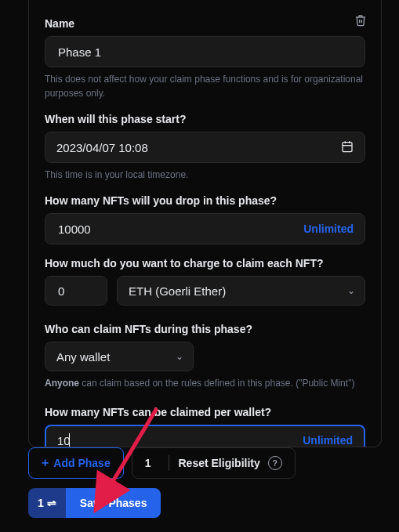 The width and height of the screenshot is (399, 532). What do you see at coordinates (205, 201) in the screenshot?
I see `drop-label: How many NFTs will you drop in this phas…` at bounding box center [205, 201].